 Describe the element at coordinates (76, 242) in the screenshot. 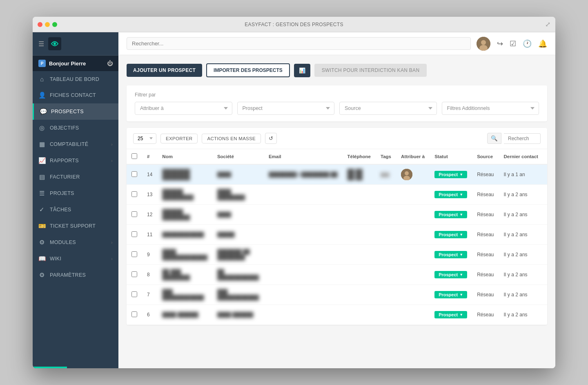

I see `sidebar-item-modules: ⚙ MODULES ›` at that location.